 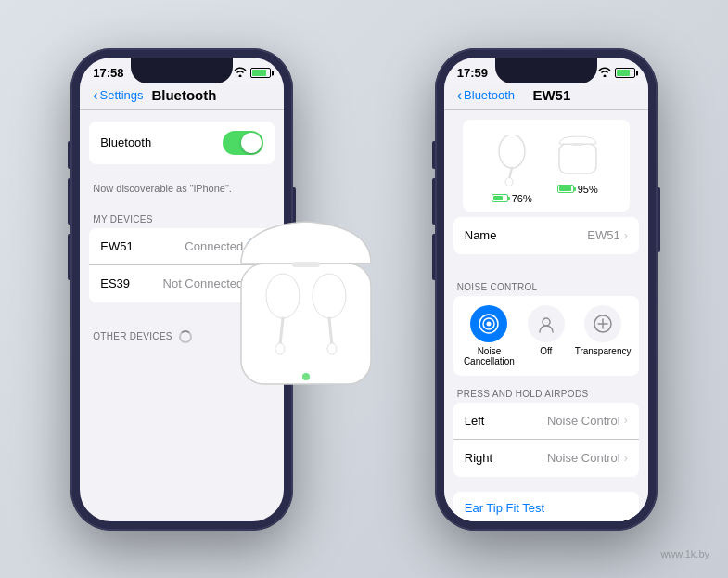 I want to click on name-group: Name EW51 ›, so click(x=546, y=236).